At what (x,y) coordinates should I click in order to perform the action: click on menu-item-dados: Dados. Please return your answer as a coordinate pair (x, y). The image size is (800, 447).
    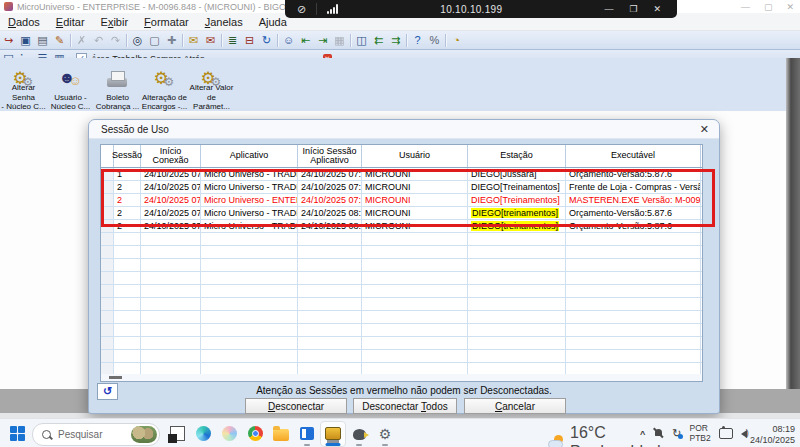
    Looking at the image, I should click on (24, 22).